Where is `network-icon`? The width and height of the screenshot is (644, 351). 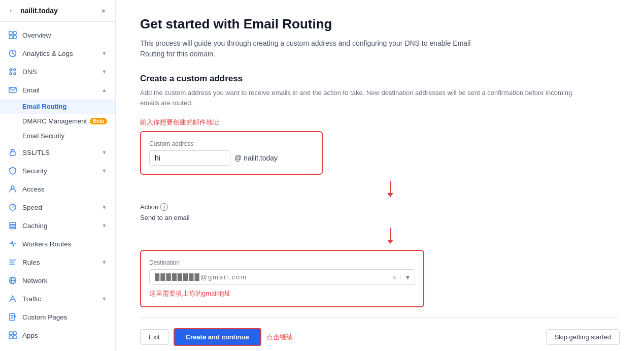
network-icon is located at coordinates (13, 280).